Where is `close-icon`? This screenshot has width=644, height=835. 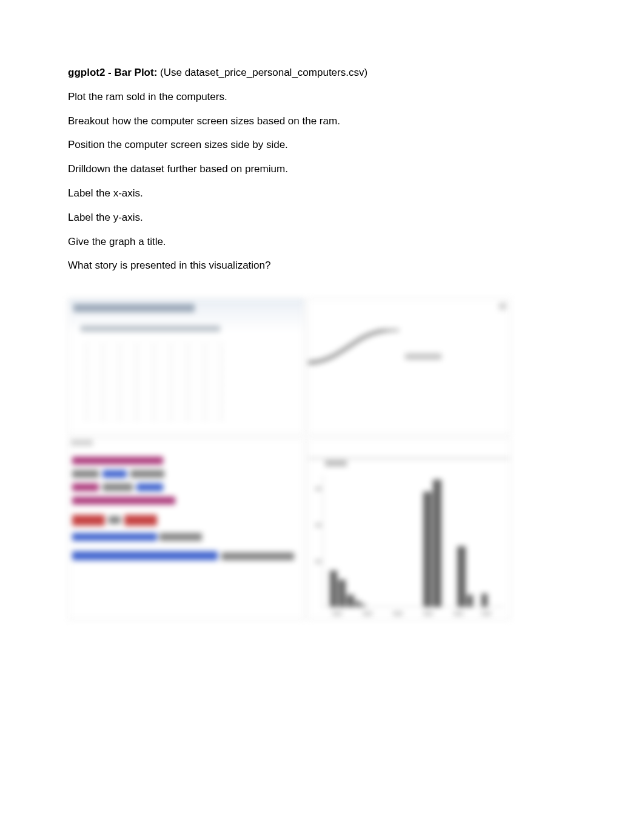
close-icon is located at coordinates (503, 306).